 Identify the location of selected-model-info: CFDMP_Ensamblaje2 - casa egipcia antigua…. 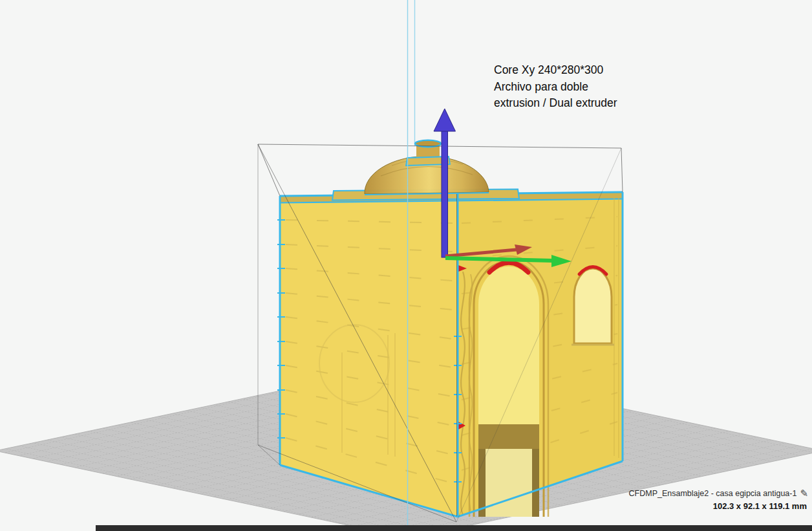
(719, 499).